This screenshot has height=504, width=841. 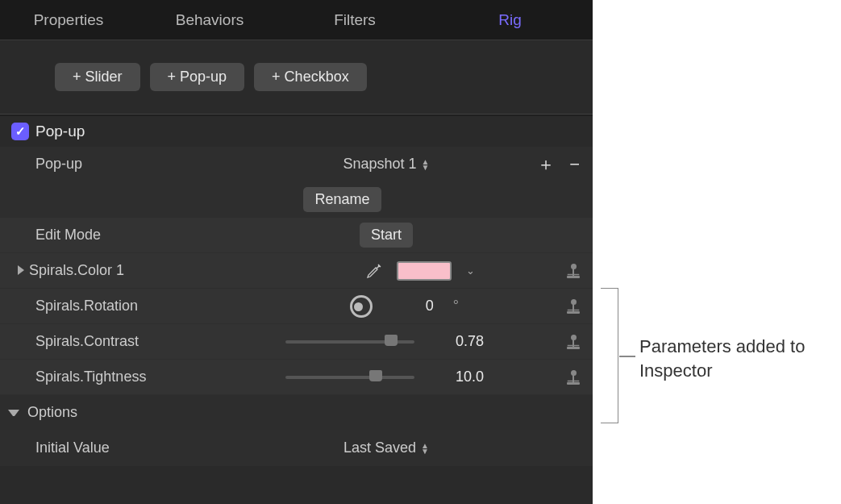 What do you see at coordinates (463, 377) in the screenshot?
I see `tightness-value: 10.0` at bounding box center [463, 377].